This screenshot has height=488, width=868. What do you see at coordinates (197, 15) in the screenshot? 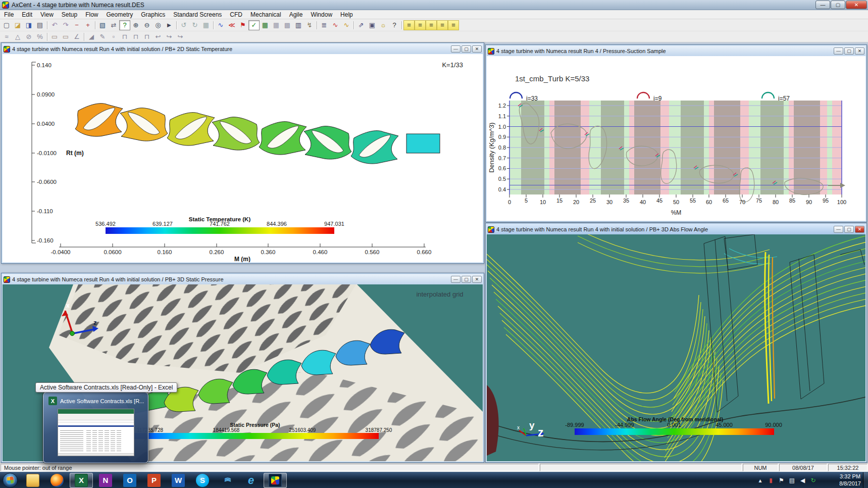
I see `menu-item-Standard Screens: Standard Screens` at bounding box center [197, 15].